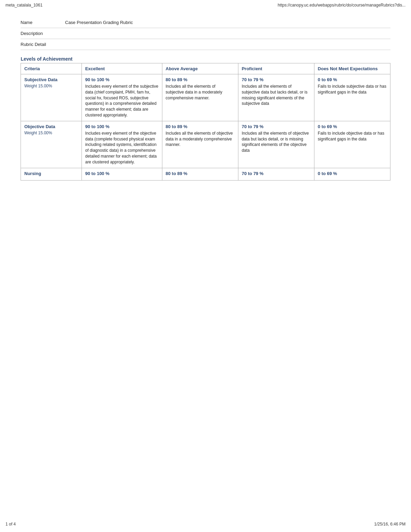  Describe the element at coordinates (51, 145) in the screenshot. I see `criteria-cell-1: Objective DataWeight 15.00%` at that location.